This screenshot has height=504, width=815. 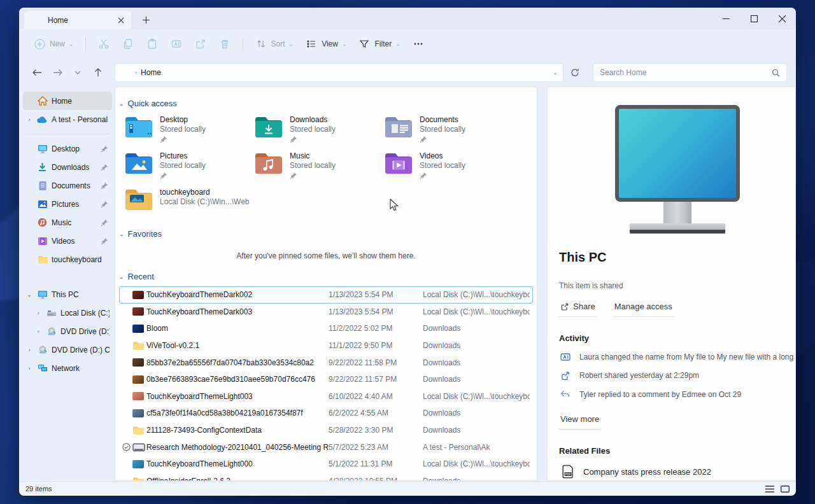 What do you see at coordinates (67, 294) in the screenshot?
I see `sidebar-item-this-pc: ⌄ This PC` at bounding box center [67, 294].